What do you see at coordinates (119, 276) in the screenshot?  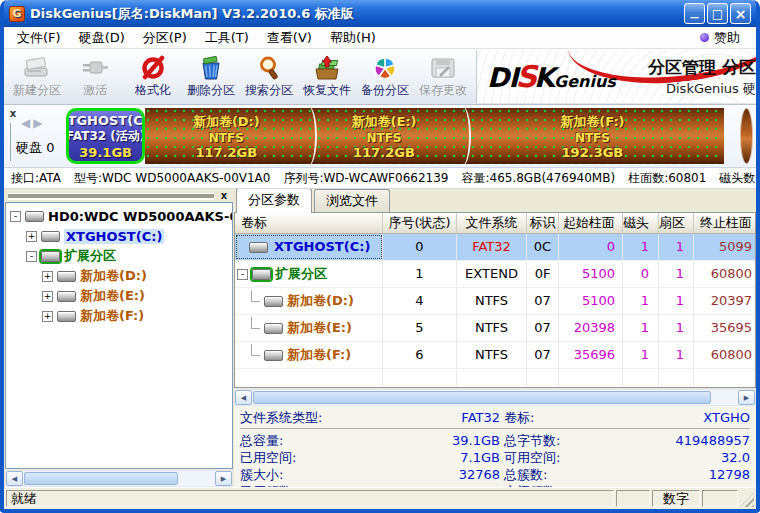 I see `tree-item: +新加卷(D:)` at bounding box center [119, 276].